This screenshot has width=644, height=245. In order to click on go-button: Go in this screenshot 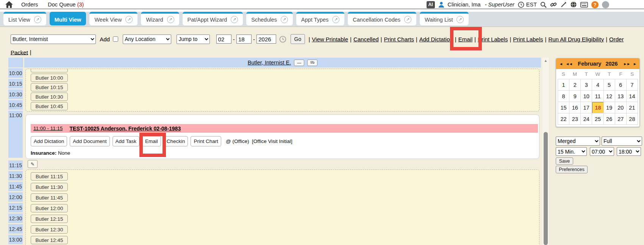, I will do `click(298, 39)`.